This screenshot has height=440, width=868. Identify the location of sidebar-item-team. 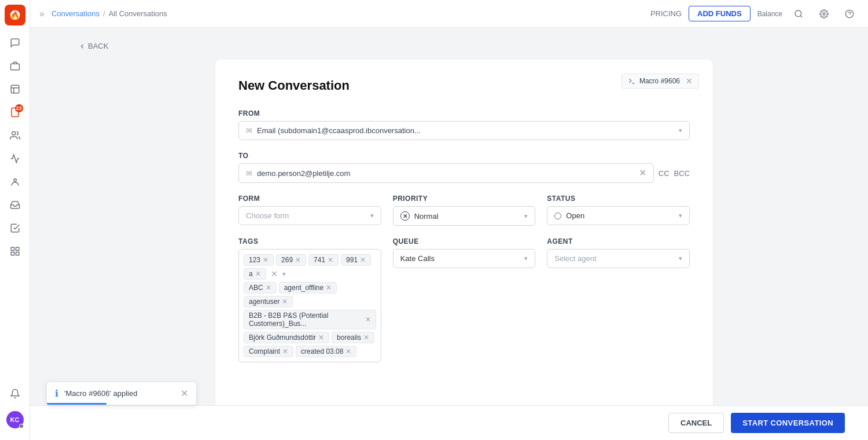
(15, 182).